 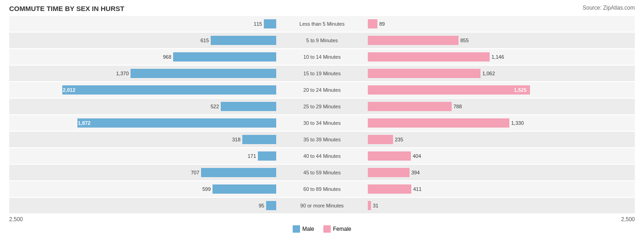 What do you see at coordinates (322, 189) in the screenshot?
I see `table-row: 59960 to 89 Minutes411` at bounding box center [322, 189].